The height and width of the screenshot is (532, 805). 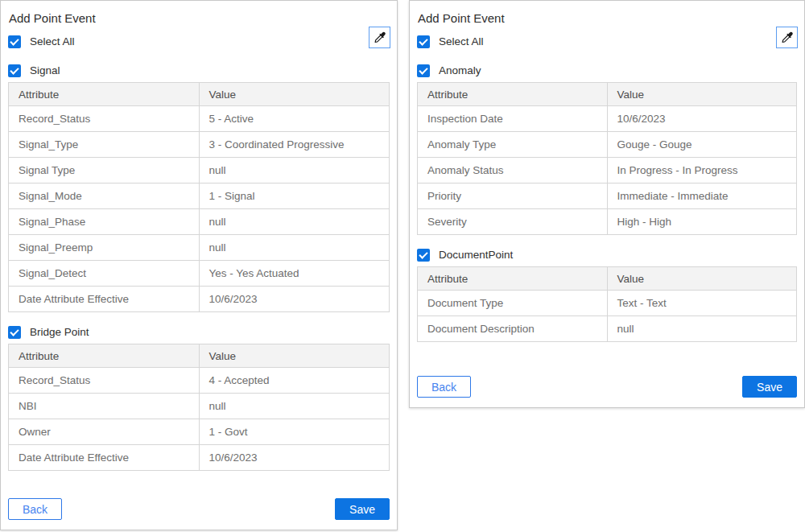 What do you see at coordinates (513, 222) in the screenshot?
I see `attribute-cell: Severity` at bounding box center [513, 222].